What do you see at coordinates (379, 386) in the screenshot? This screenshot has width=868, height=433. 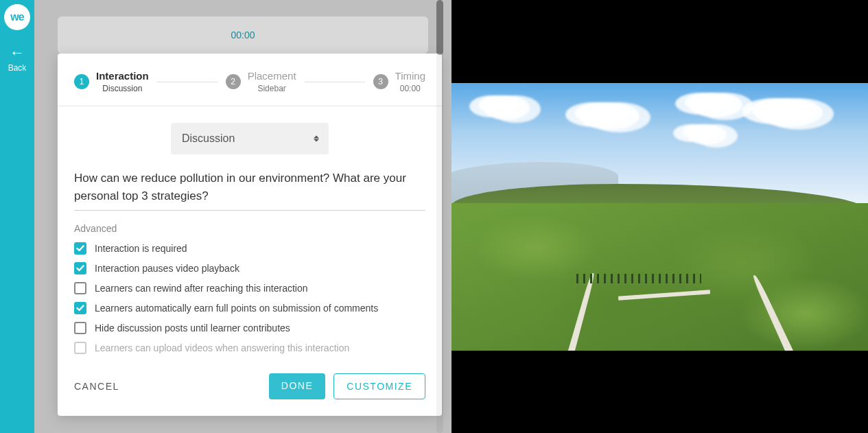 I see `customize-button: CUSTOMIZE` at bounding box center [379, 386].